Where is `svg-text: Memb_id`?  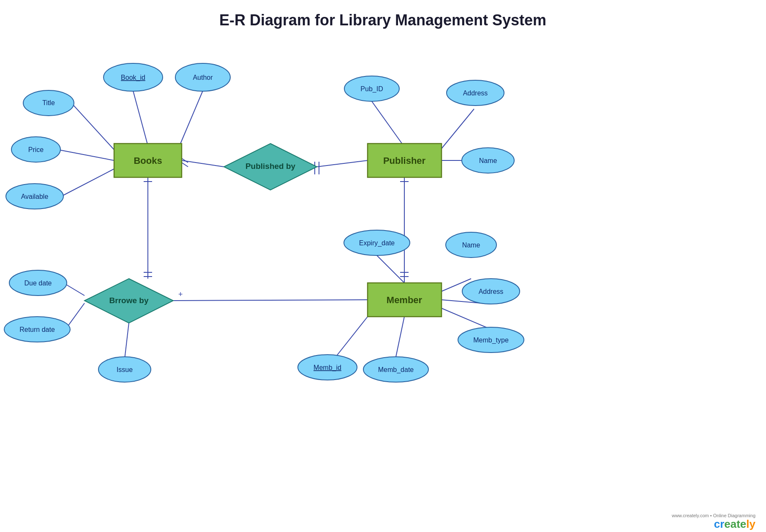 svg-text: Memb_id is located at coordinates (327, 368).